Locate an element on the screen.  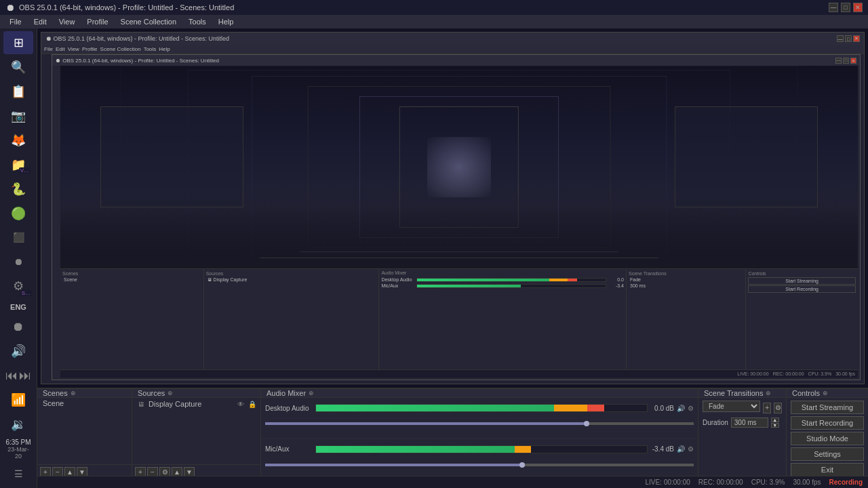
source-item-display: 🖥 Display Capture 👁 🔒 is located at coordinates (197, 404).